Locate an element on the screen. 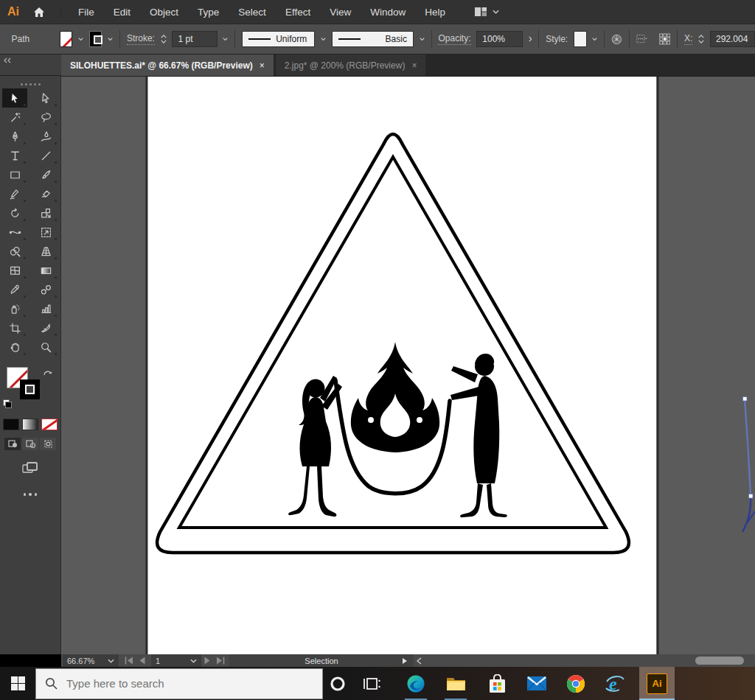 This screenshot has width=755, height=700. store-button is located at coordinates (497, 684).